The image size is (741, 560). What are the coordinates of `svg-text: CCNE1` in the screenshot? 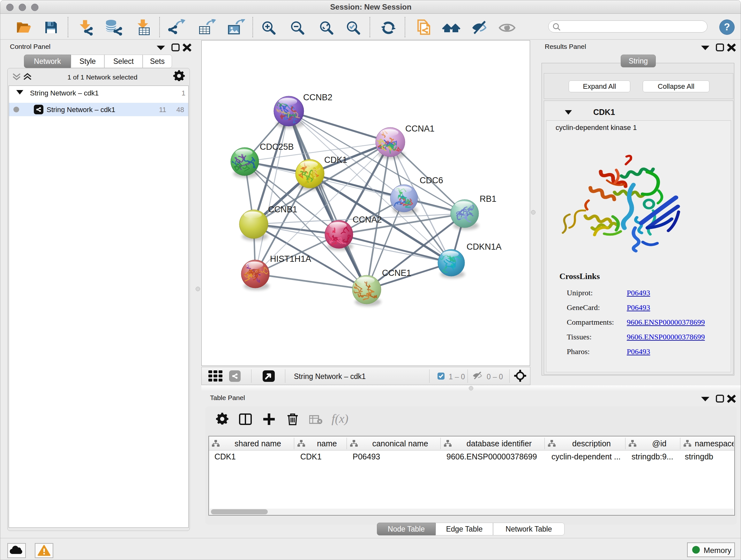 It's located at (397, 273).